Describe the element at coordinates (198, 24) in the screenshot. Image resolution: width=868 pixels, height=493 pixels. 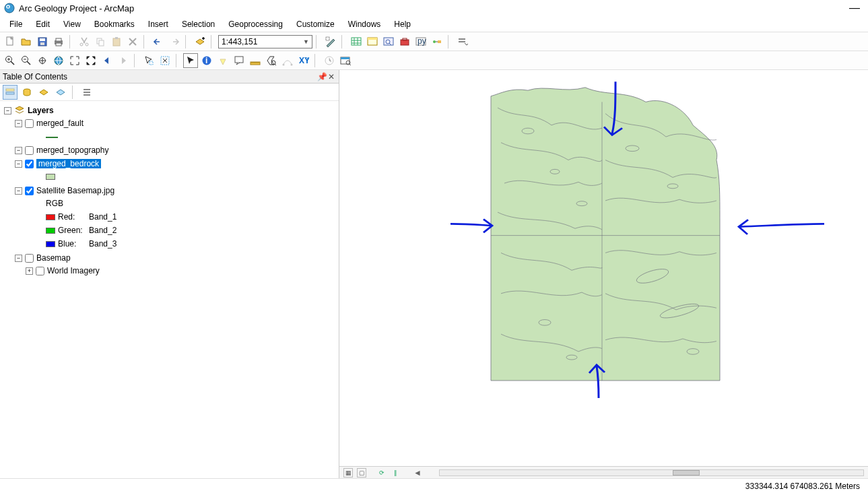
I see `menu-selection: Selection` at that location.